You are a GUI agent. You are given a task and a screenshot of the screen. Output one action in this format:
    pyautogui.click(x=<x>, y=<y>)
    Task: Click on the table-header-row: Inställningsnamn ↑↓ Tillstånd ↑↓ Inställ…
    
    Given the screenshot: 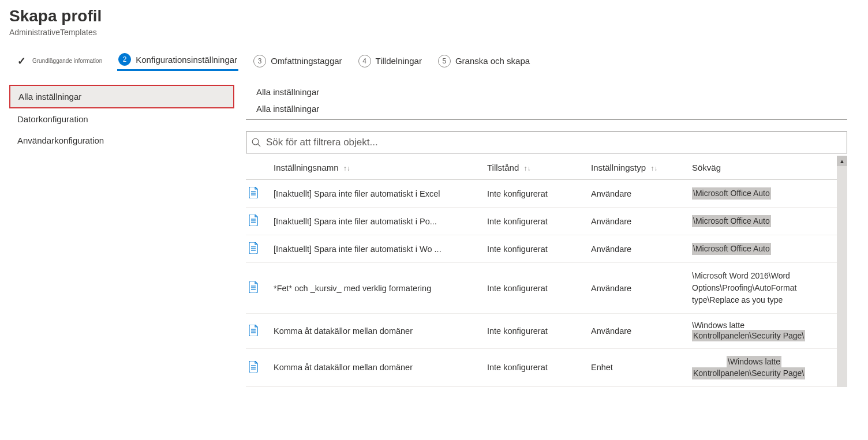 What is the action you would take?
    pyautogui.click(x=547, y=168)
    